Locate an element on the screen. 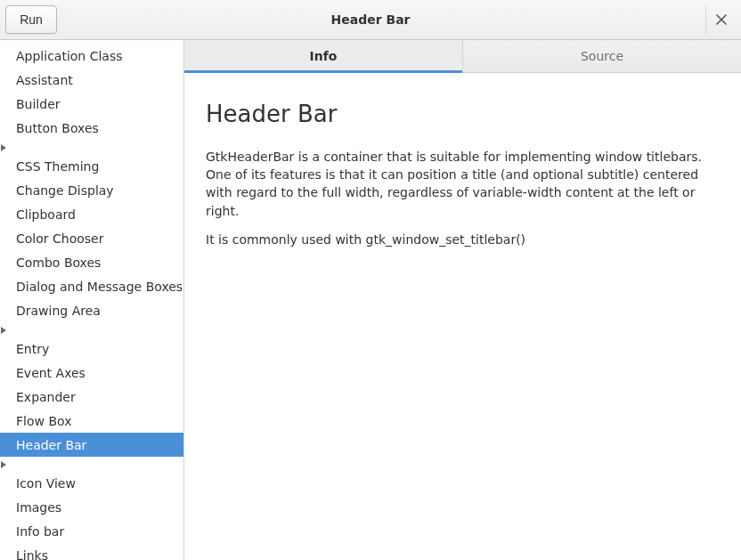  sidebar-item: Event Axes is located at coordinates (92, 372).